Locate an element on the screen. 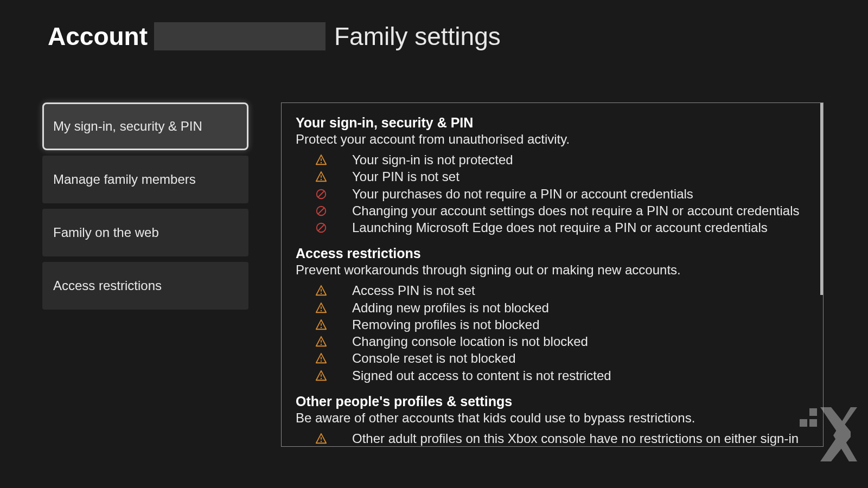  status-row: Signed out access to content is not rest… is located at coordinates (552, 375).